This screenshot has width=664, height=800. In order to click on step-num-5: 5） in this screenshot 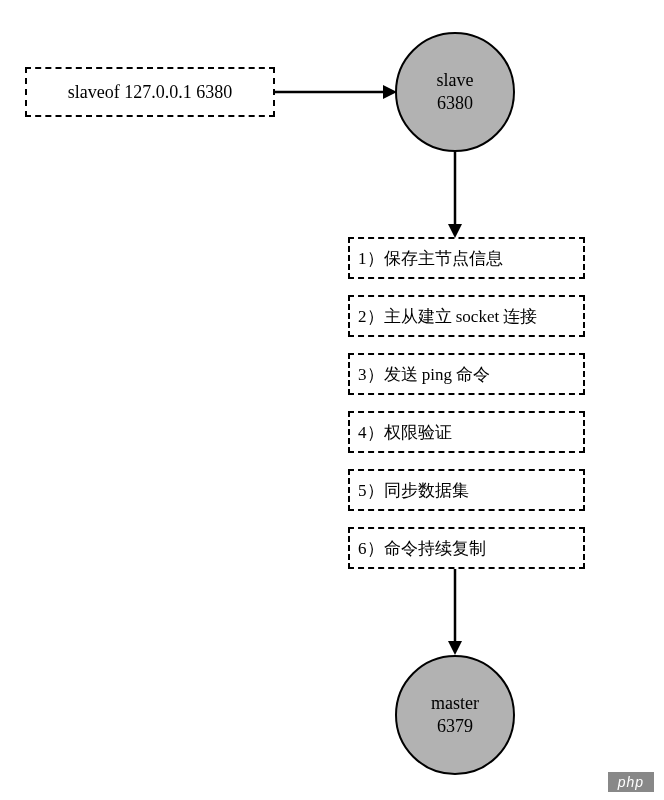, I will do `click(371, 490)`.